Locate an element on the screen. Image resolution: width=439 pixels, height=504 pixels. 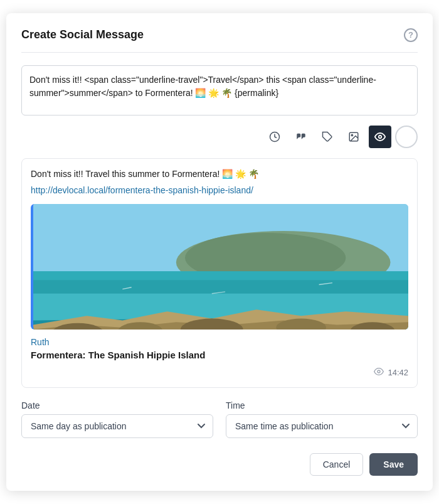
date-select: Same day as publication Custom date is located at coordinates (117, 426).